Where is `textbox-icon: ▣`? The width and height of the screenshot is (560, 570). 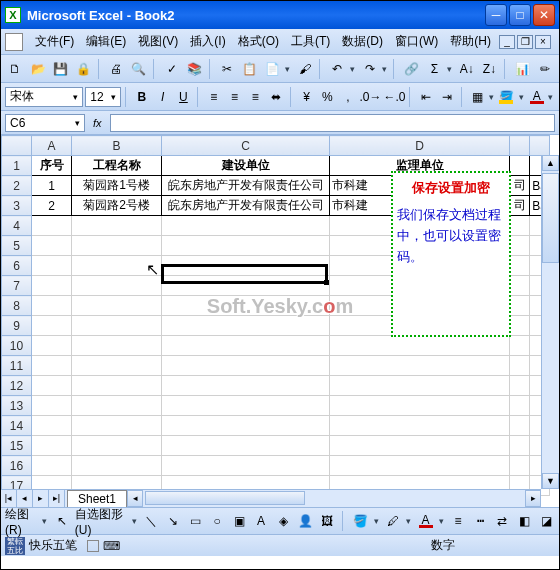 textbox-icon: ▣ is located at coordinates (239, 521).